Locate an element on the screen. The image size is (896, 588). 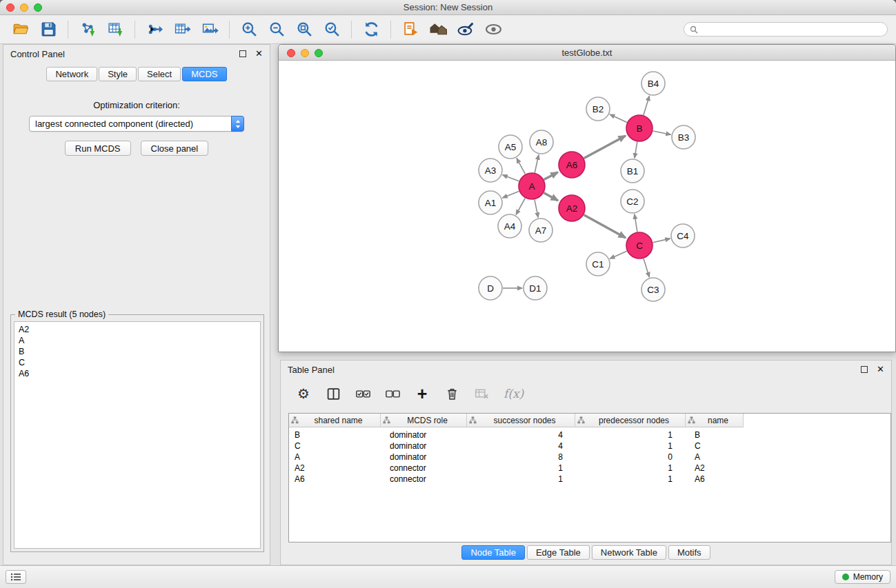
mcds-result-item: C is located at coordinates (137, 363).